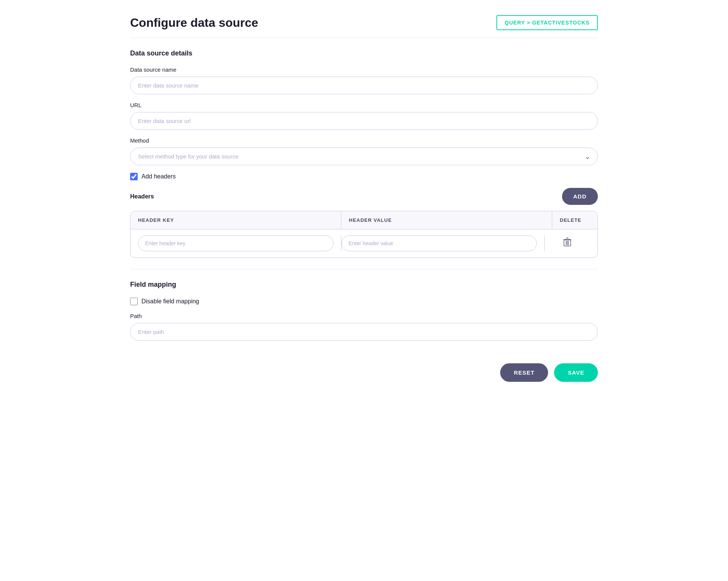  What do you see at coordinates (547, 23) in the screenshot?
I see `query-badge-button: QUERY > GETACTIVESTOCKS` at bounding box center [547, 23].